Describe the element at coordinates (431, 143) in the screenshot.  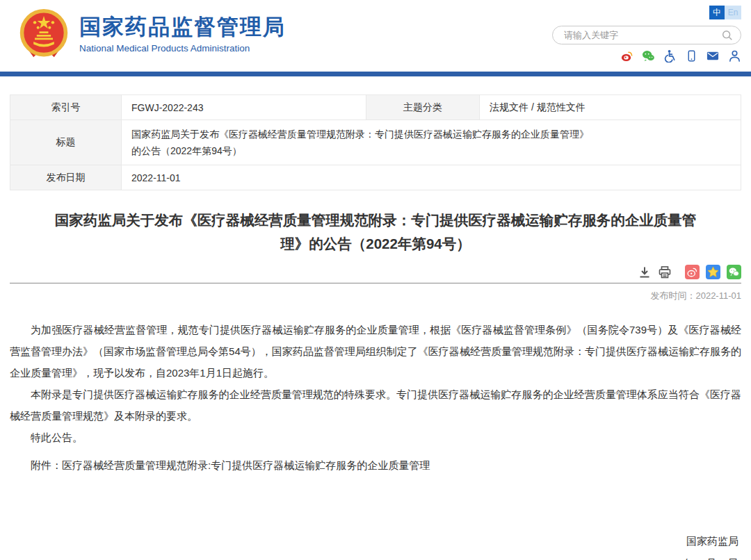
I see `title-value: 国家药监局关于发布《医疗器械经营质量管理规范附录：专门提供医疗器械运输贮存服务的…` at that location.